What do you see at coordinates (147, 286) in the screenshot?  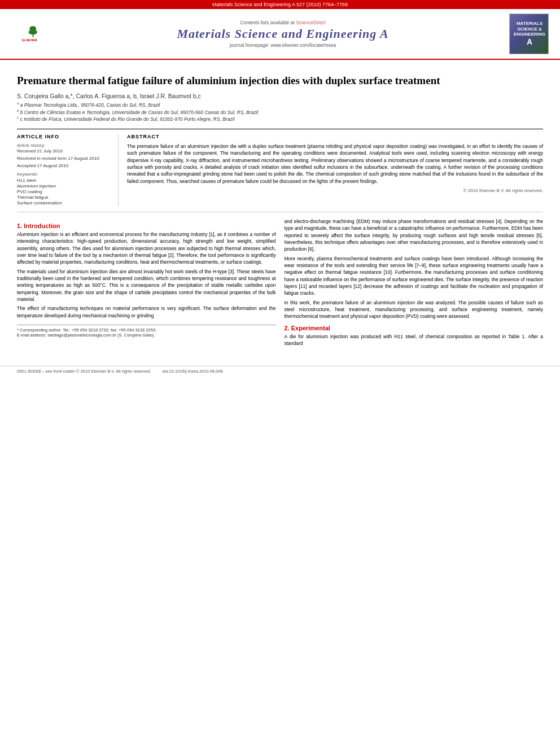 I see `intro-para-2: The materials used for aluminium injecti…` at bounding box center [147, 286].